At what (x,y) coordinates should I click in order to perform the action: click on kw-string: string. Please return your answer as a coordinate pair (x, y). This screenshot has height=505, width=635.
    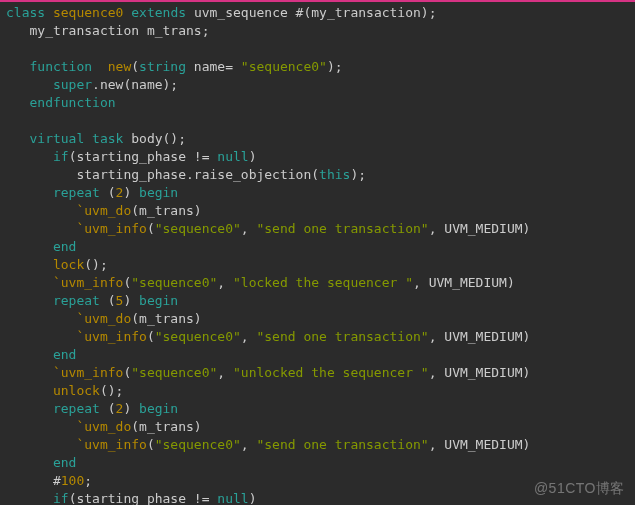
    Looking at the image, I should click on (166, 66).